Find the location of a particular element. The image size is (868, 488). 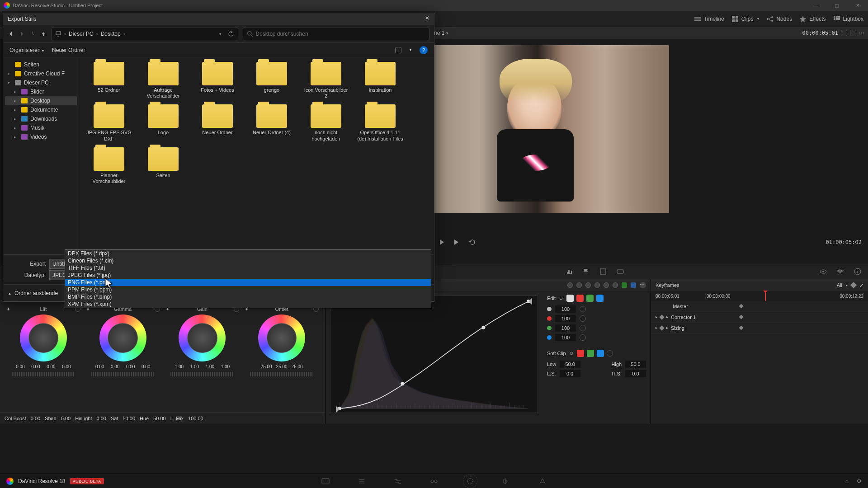

lut-icon is located at coordinates (603, 272).